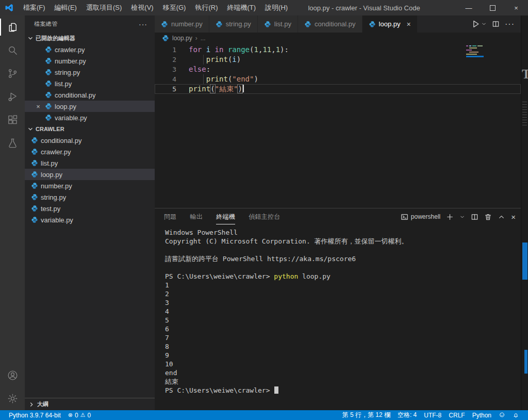  I want to click on encoding-status: UTF-8, so click(433, 415).